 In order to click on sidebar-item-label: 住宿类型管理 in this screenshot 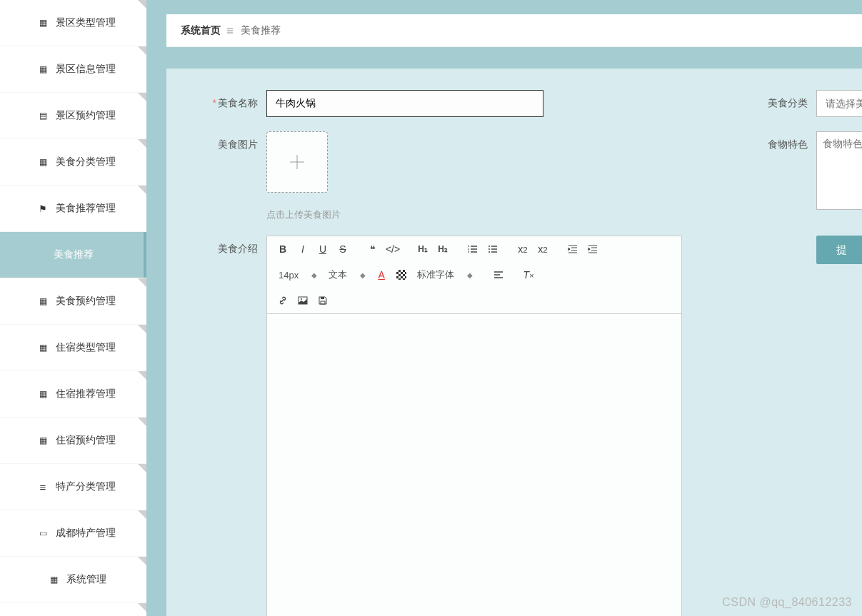, I will do `click(86, 348)`.